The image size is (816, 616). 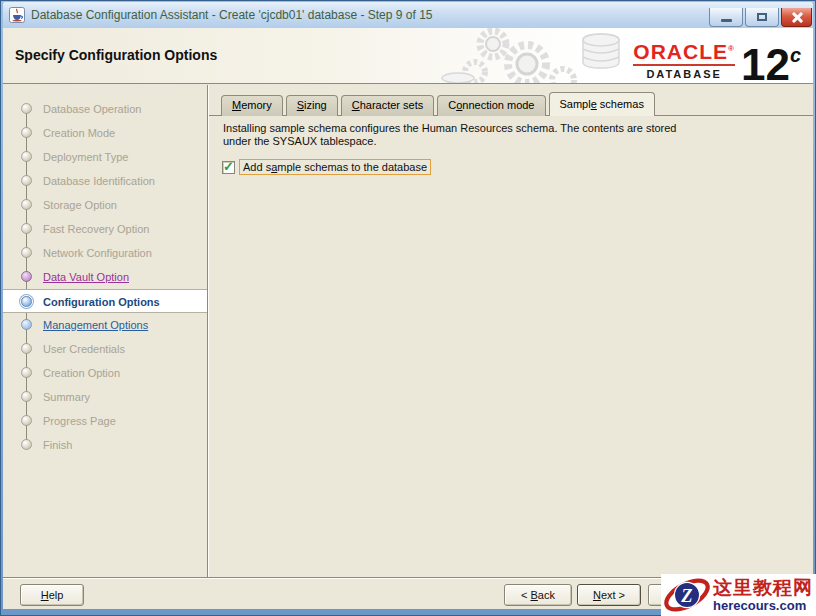 I want to click on sidebar-item-storage-option: Storage Option, so click(x=105, y=205).